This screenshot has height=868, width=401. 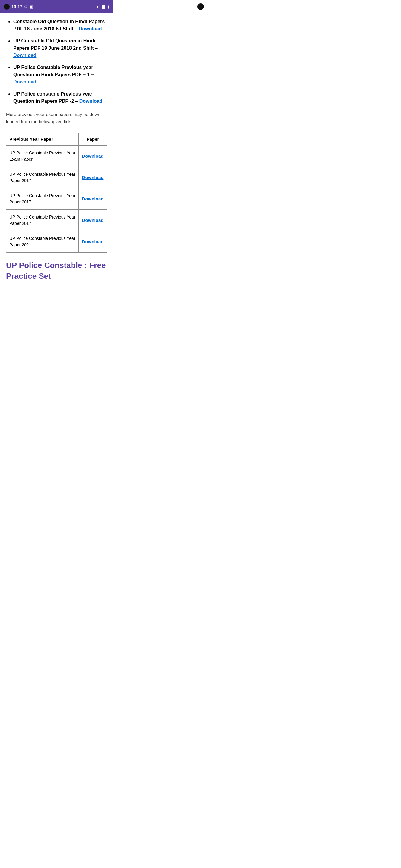 I want to click on download-link-4: Download, so click(x=91, y=101).